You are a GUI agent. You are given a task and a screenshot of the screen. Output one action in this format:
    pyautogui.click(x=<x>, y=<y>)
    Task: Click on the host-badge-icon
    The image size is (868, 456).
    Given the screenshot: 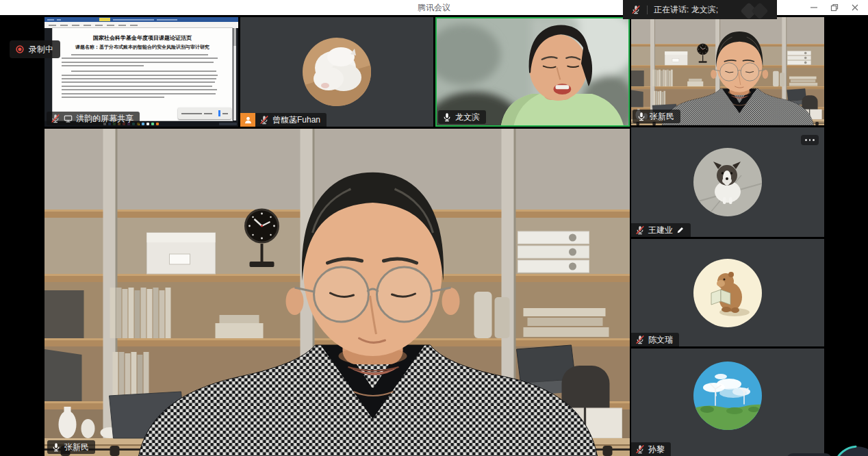 What is the action you would take?
    pyautogui.click(x=248, y=120)
    